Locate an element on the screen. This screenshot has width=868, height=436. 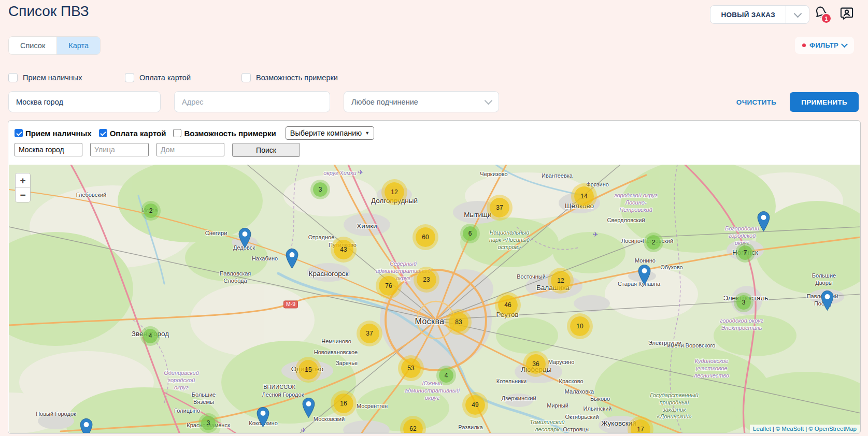
map-panel-inputs: Москва город Улица Дом Поиск is located at coordinates (158, 150).